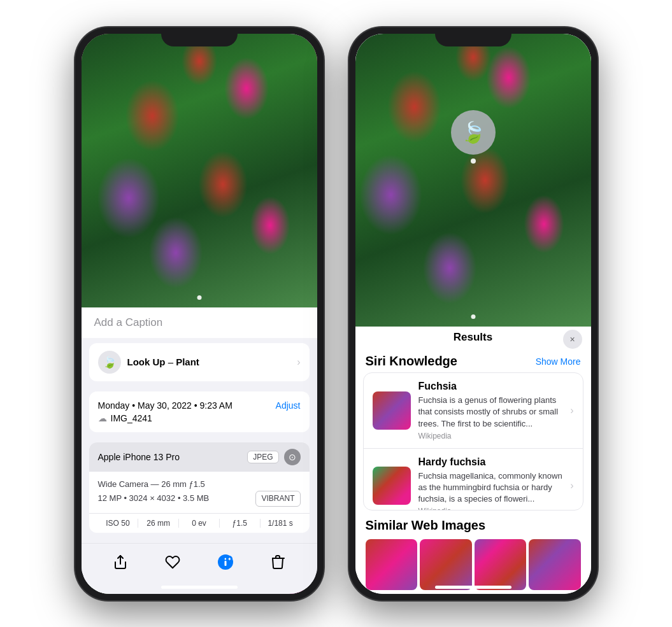  Describe the element at coordinates (240, 523) in the screenshot. I see `exif-aperture: ƒ1.5` at that location.